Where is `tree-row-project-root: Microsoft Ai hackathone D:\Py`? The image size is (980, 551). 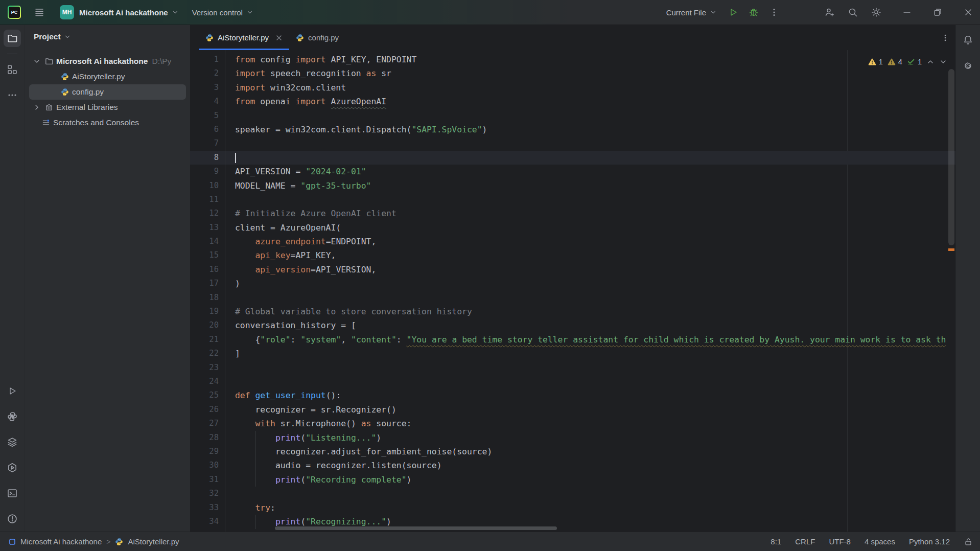 tree-row-project-root: Microsoft Ai hackathone D:\Py is located at coordinates (107, 61).